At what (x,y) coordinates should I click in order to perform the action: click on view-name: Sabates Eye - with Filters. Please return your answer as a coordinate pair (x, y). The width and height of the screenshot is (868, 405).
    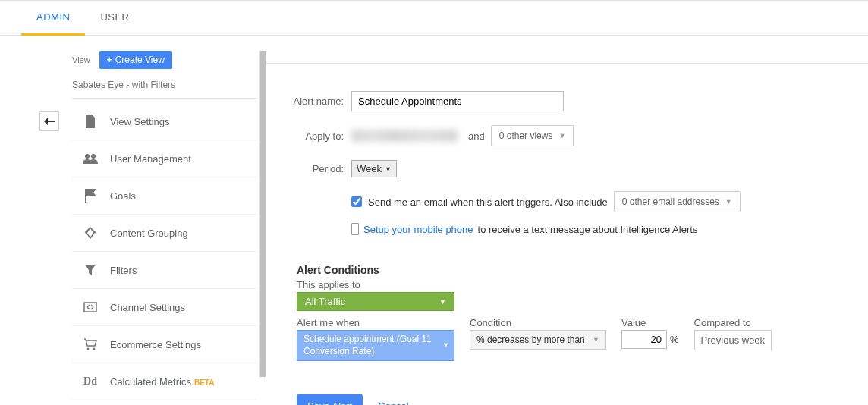
    Looking at the image, I should click on (164, 86).